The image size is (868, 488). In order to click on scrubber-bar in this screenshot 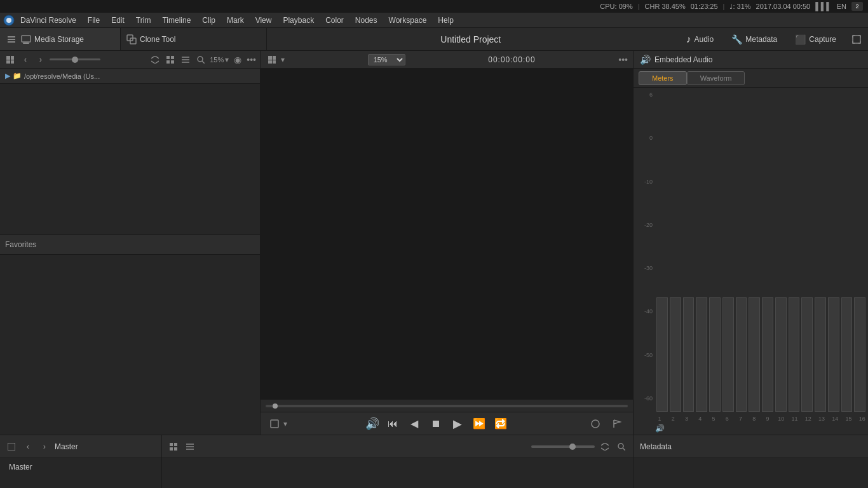, I will do `click(447, 406)`.